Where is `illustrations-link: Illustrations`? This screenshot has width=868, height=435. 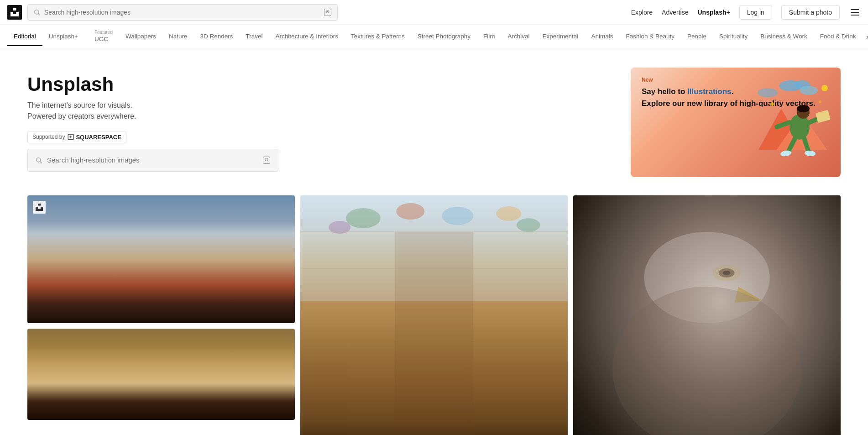 illustrations-link: Illustrations is located at coordinates (709, 91).